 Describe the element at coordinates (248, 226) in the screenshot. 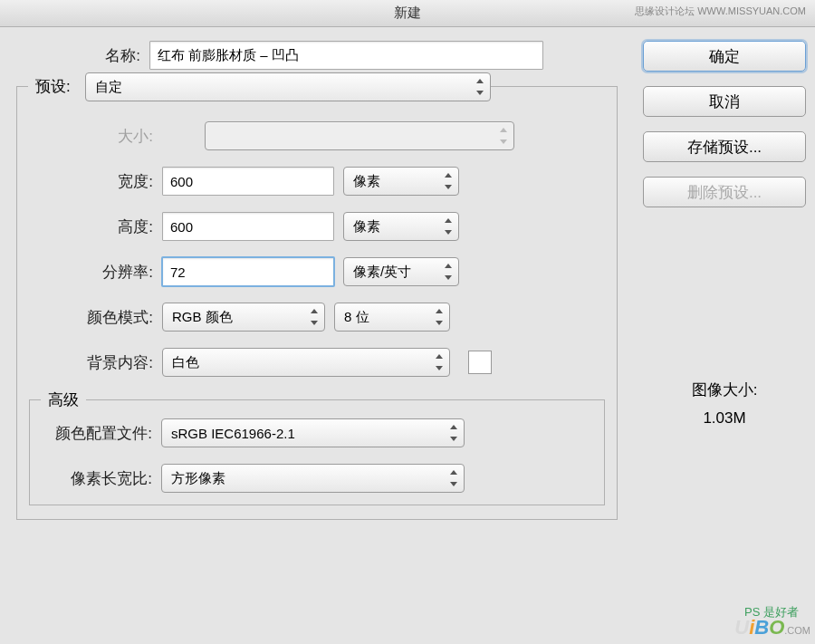

I see `height-input` at that location.